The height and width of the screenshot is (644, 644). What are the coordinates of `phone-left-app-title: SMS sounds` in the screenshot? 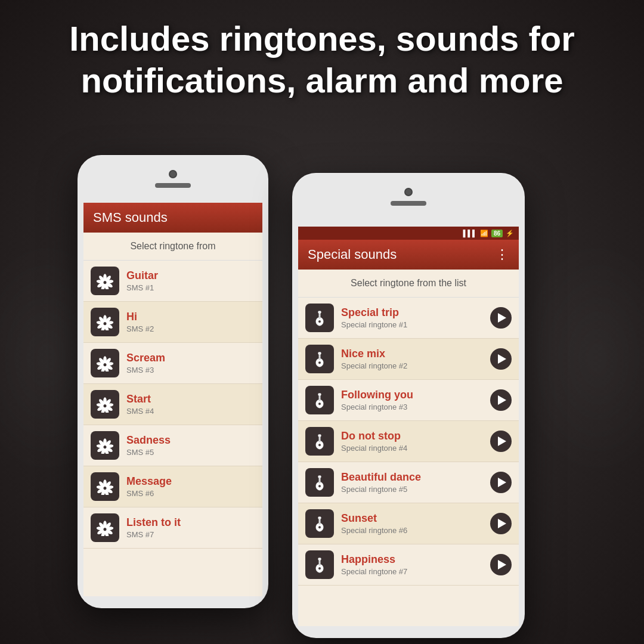 It's located at (130, 218).